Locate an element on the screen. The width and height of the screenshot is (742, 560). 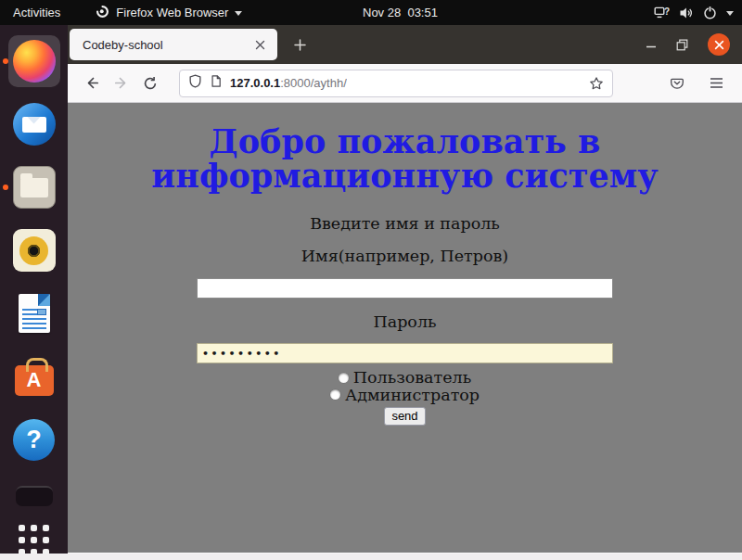
firefox-swirl-icon is located at coordinates (102, 13).